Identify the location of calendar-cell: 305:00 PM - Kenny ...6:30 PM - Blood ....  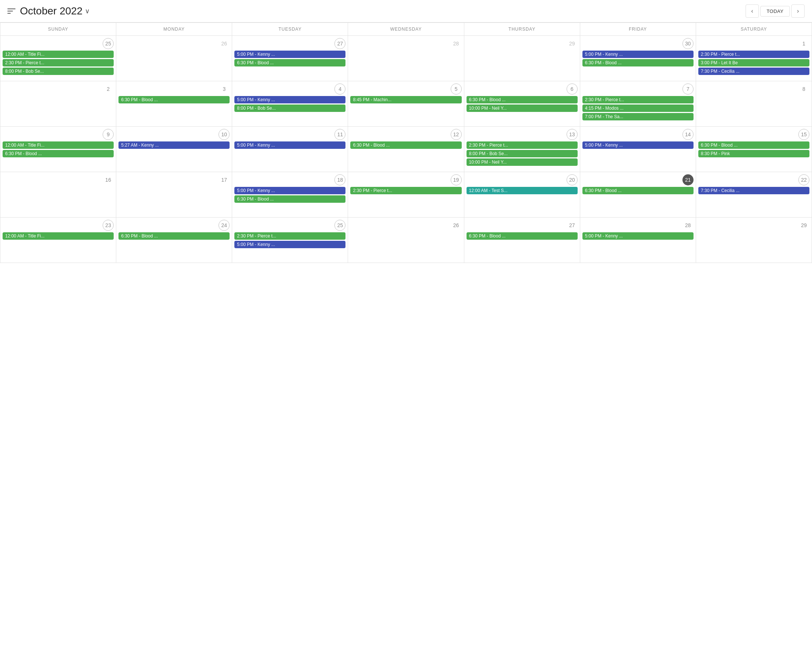
(638, 59).